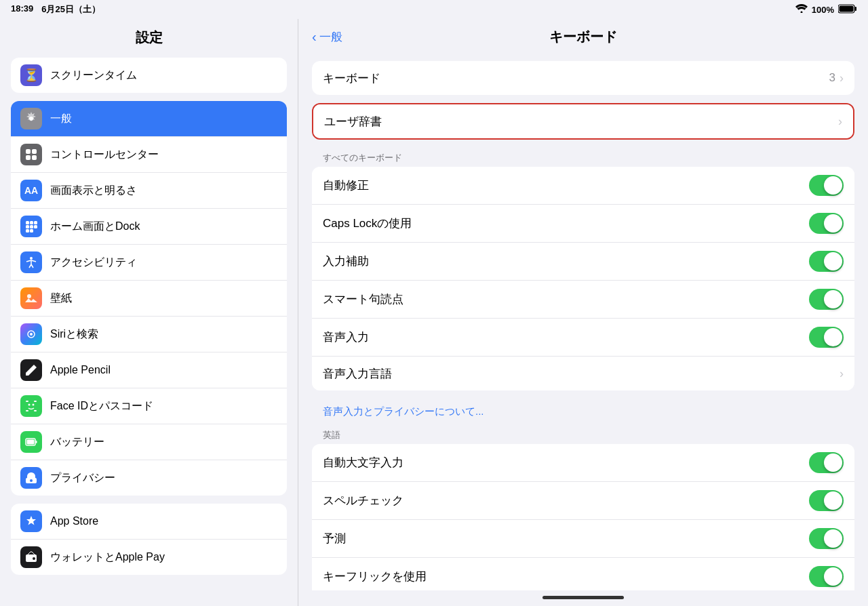 The width and height of the screenshot is (868, 606). What do you see at coordinates (149, 298) in the screenshot?
I see `sidebar-item-wallpaper: 壁紙` at bounding box center [149, 298].